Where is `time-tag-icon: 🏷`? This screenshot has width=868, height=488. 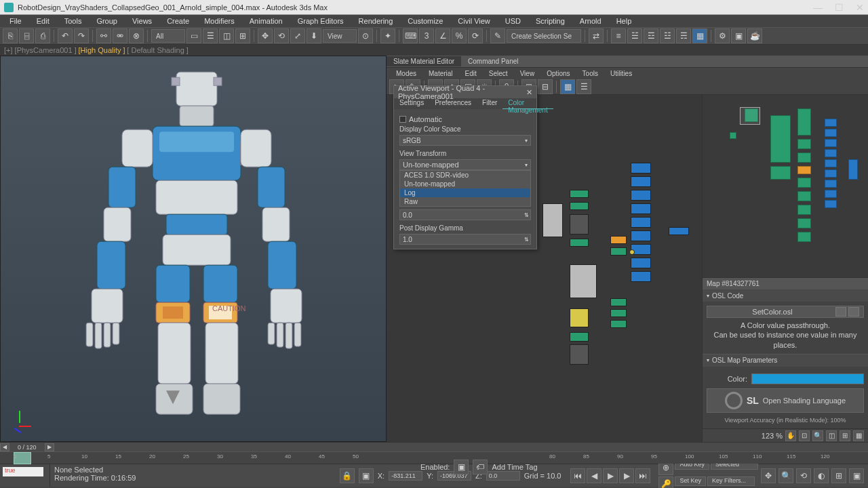
time-tag-icon: 🏷 is located at coordinates (480, 467).